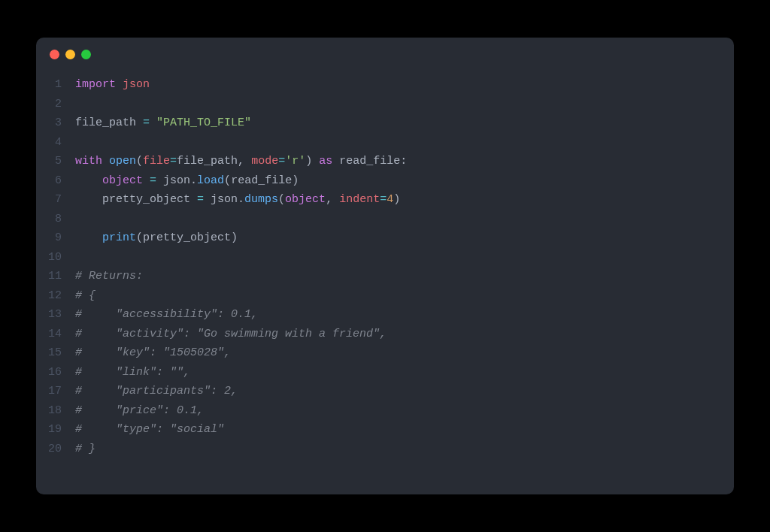 The height and width of the screenshot is (532, 770). Describe the element at coordinates (56, 200) in the screenshot. I see `line-number: 7` at that location.